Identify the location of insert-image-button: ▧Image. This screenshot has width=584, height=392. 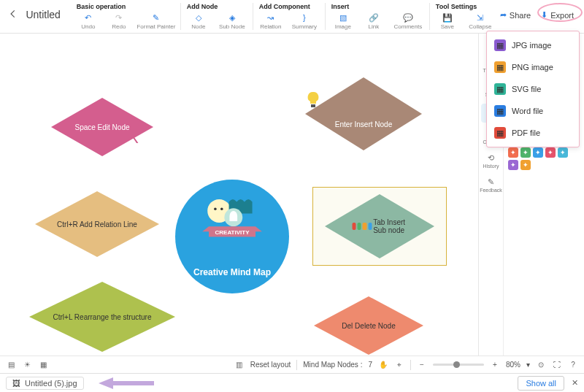
(343, 20).